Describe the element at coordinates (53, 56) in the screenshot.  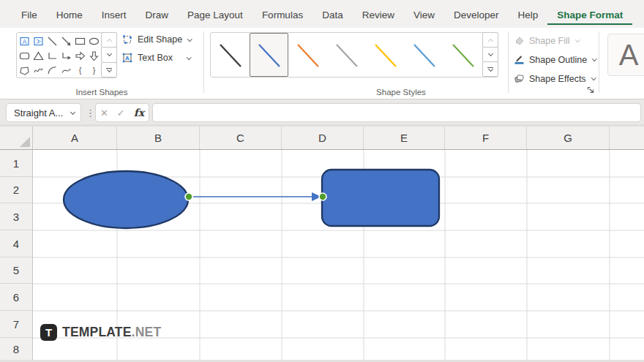
I see `elbow-connector-icon` at that location.